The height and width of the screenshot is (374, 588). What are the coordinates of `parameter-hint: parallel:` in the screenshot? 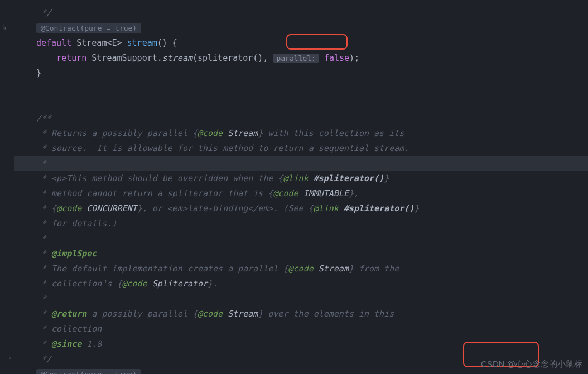 It's located at (296, 58).